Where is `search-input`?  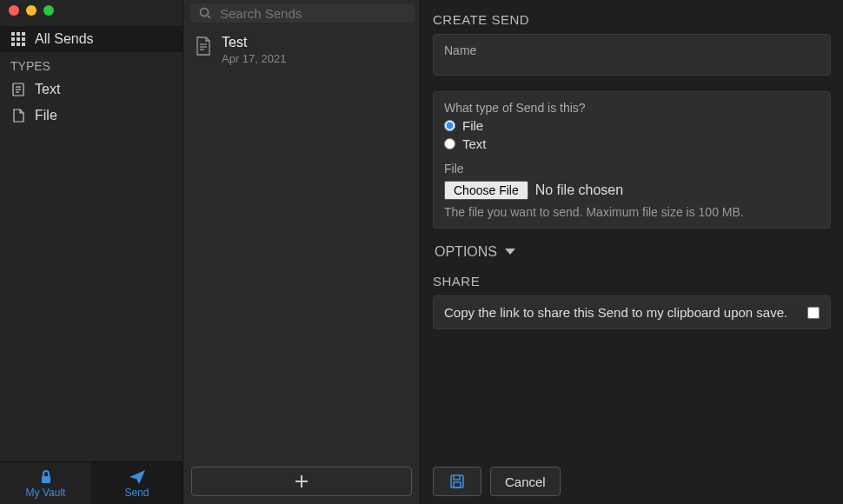 search-input is located at coordinates (313, 14).